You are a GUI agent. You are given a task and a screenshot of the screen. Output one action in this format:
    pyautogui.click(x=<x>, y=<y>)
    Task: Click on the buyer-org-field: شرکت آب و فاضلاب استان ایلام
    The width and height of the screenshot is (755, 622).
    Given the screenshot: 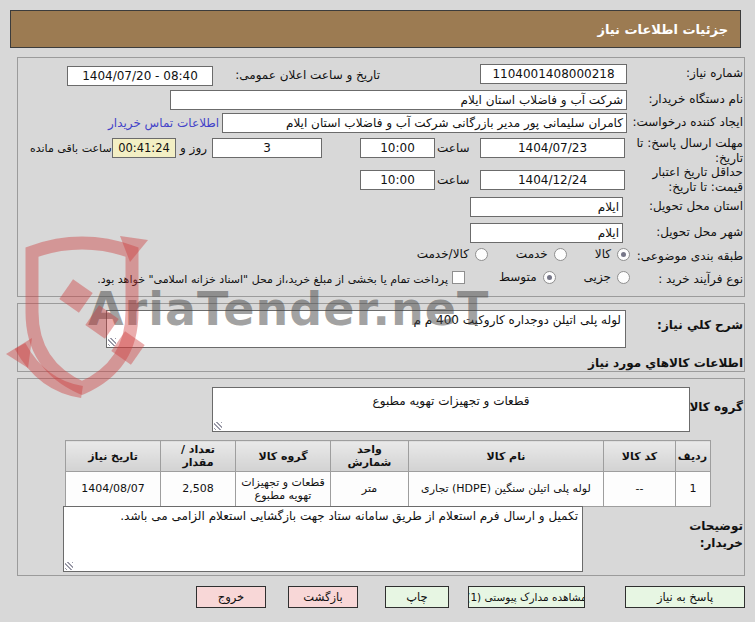 What is the action you would take?
    pyautogui.click(x=398, y=100)
    